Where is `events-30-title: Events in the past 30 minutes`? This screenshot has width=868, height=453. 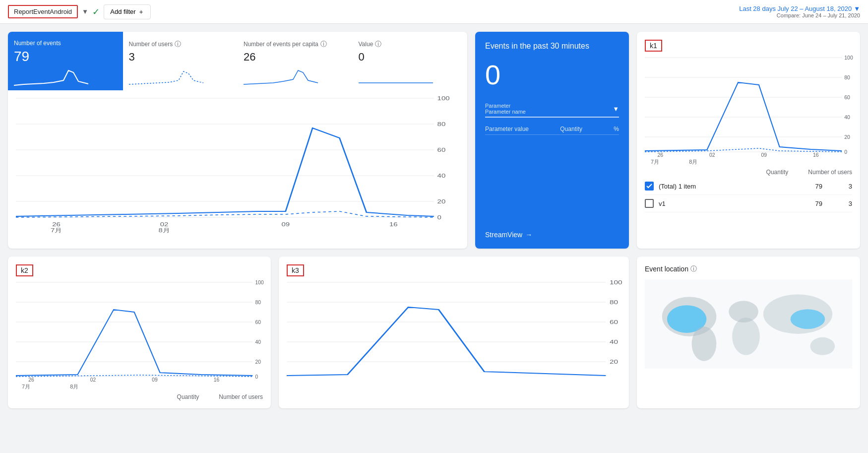 events-30-title: Events in the past 30 minutes is located at coordinates (552, 46).